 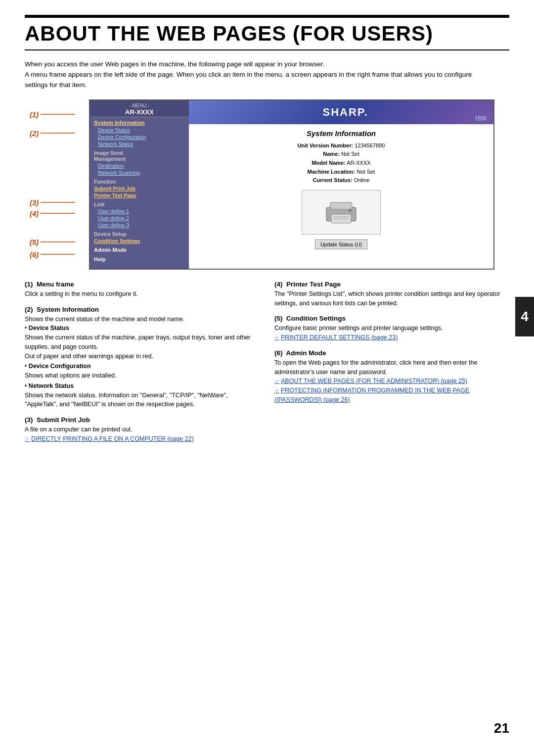 What do you see at coordinates (501, 728) in the screenshot?
I see `page-number: 21` at bounding box center [501, 728].